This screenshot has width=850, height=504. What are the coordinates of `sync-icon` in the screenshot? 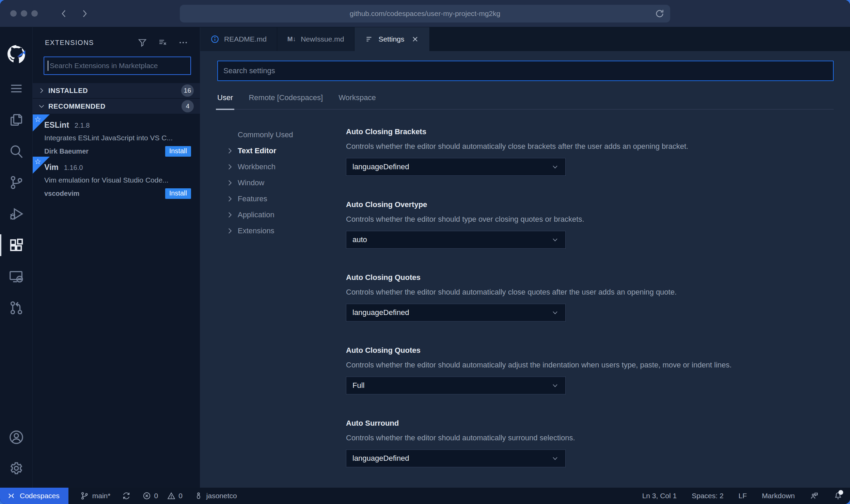 It's located at (126, 496).